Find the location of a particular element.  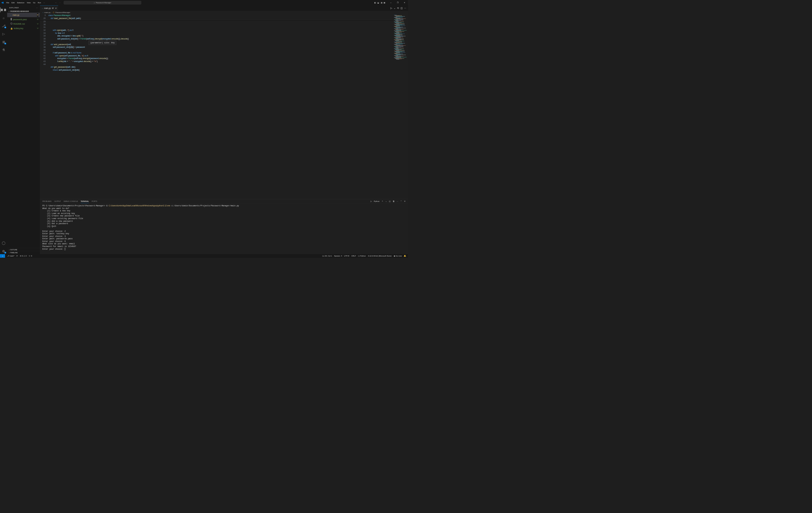

settings-badge: 1 is located at coordinates (5, 253).